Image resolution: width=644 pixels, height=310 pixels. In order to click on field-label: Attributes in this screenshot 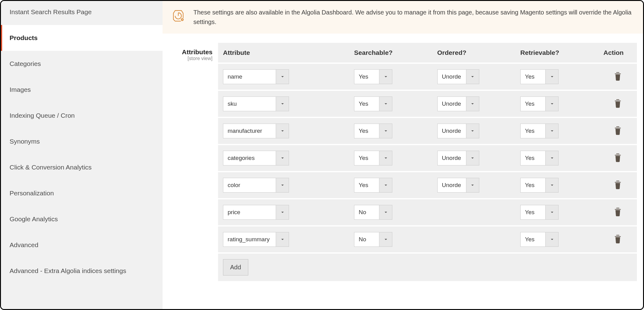, I will do `click(188, 52)`.